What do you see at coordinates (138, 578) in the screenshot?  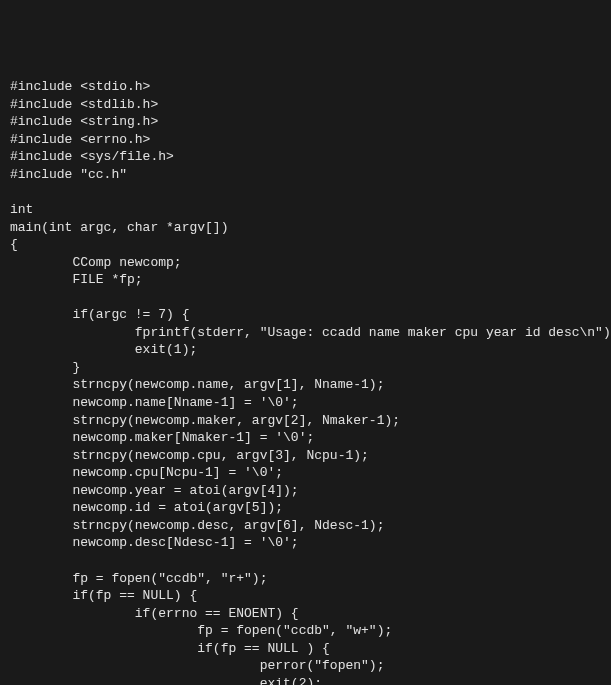 I see `code-line: fp = fopen("ccdb", "r+");` at bounding box center [138, 578].